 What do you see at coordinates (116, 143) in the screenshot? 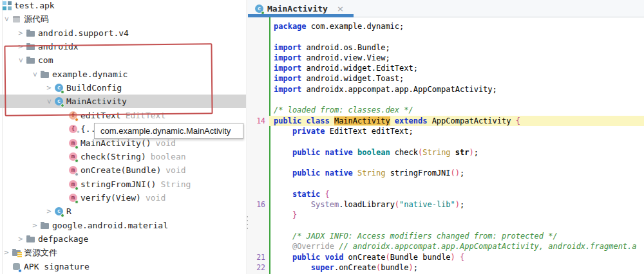
I see `tree-item-label: MainActivity()` at bounding box center [116, 143].